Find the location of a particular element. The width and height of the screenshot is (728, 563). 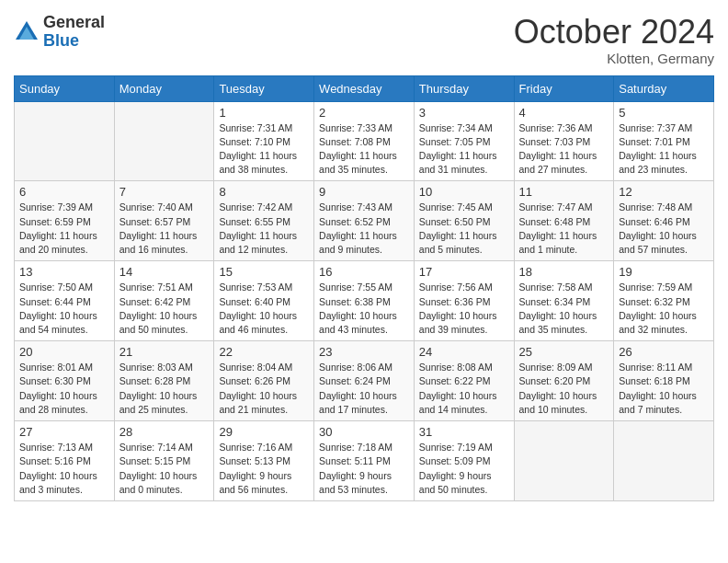

calendar-cell: 30Sunrise: 7:18 AM Sunset: 5:11 PM Dayli… is located at coordinates (364, 462).